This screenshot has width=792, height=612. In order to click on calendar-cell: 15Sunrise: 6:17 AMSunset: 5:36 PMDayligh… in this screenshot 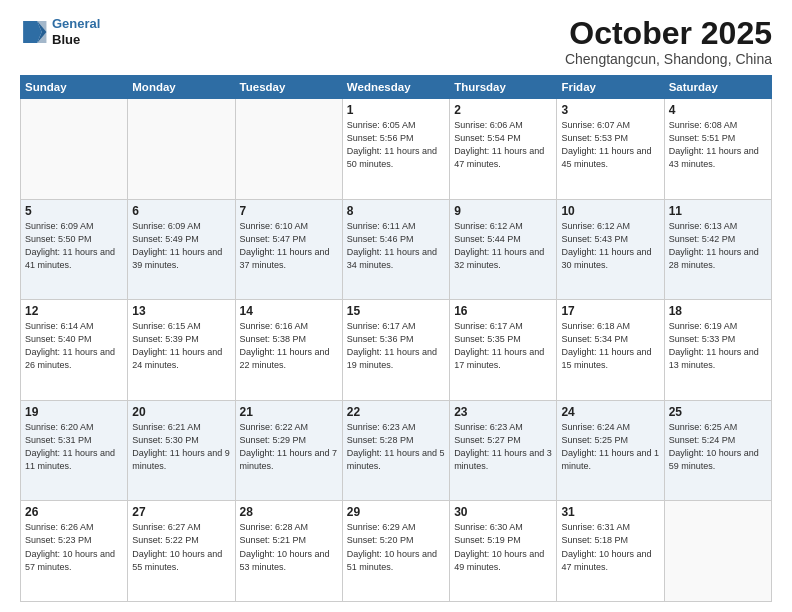, I will do `click(396, 350)`.